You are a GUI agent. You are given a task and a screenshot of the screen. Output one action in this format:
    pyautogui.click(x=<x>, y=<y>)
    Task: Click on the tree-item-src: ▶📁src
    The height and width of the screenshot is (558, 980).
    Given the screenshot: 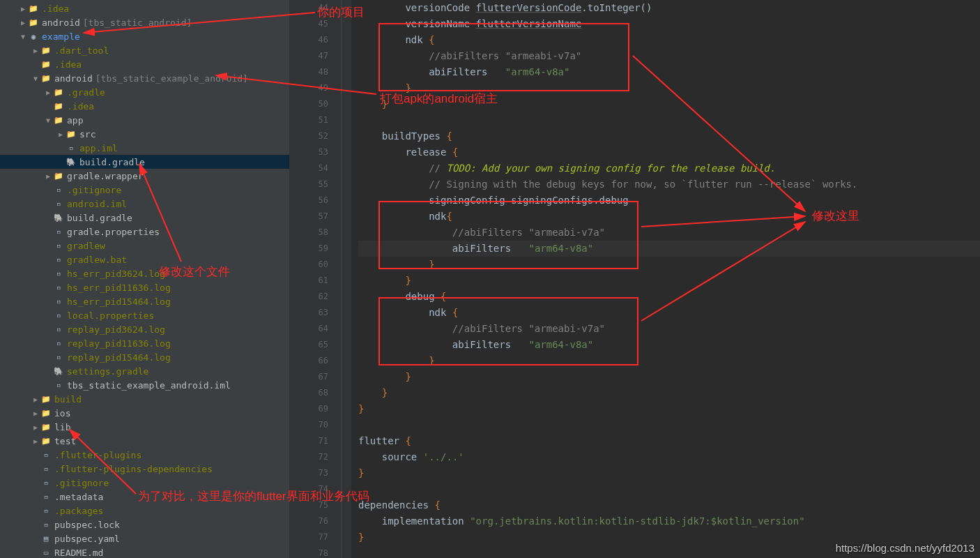 What is the action you would take?
    pyautogui.click(x=145, y=134)
    